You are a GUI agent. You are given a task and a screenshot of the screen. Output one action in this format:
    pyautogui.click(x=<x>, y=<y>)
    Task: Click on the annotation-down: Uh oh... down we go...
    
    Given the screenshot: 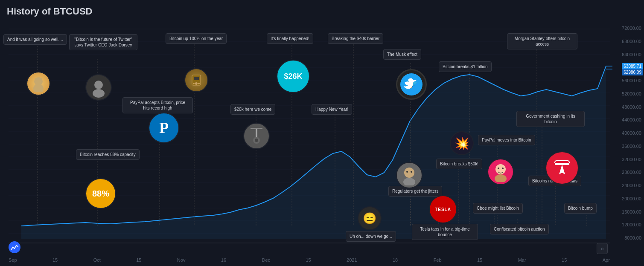 What is the action you would take?
    pyautogui.click(x=371, y=236)
    